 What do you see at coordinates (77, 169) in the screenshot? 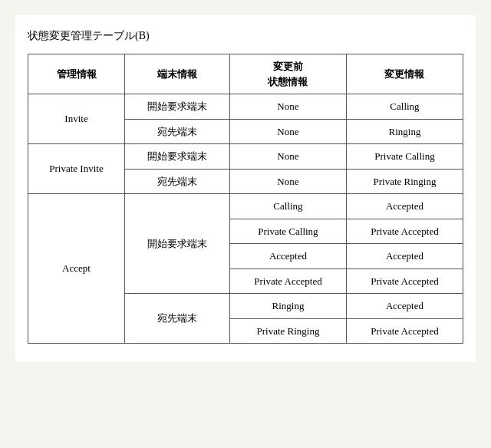
I see `group-private-invite: Private Invite` at bounding box center [77, 169].